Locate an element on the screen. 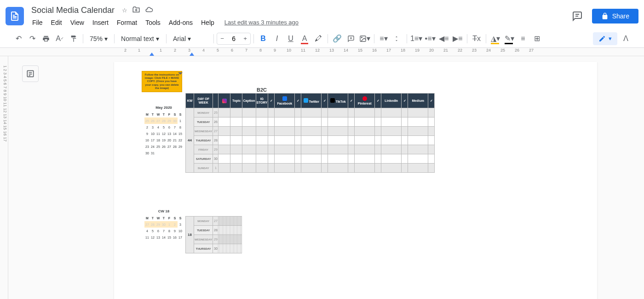 This screenshot has height=299, width=644. bold-button: B is located at coordinates (263, 39).